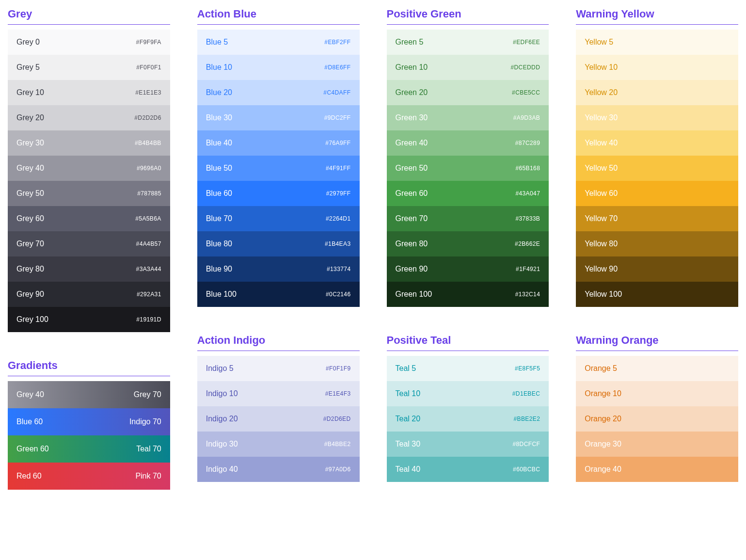 The height and width of the screenshot is (560, 746). What do you see at coordinates (527, 368) in the screenshot?
I see `swatch-hex: #E8F5F5` at bounding box center [527, 368].